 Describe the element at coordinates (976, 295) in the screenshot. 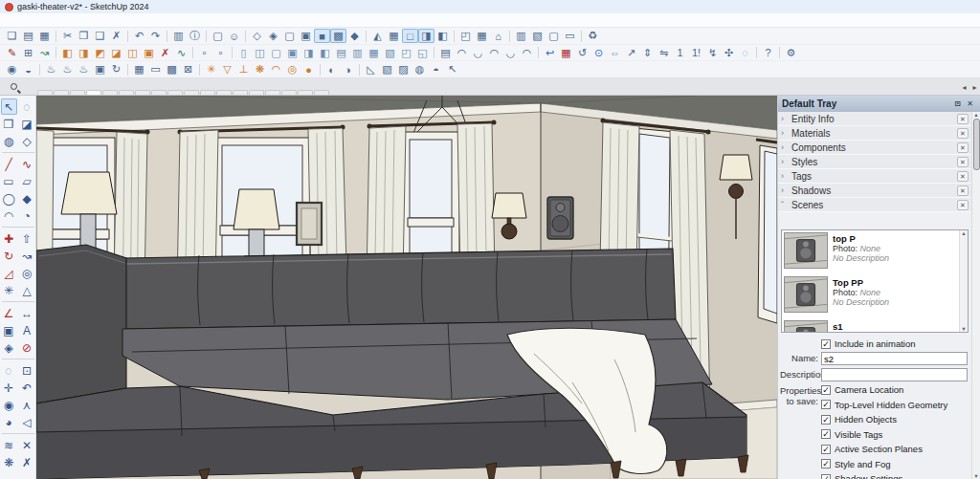

I see `tray-scrollbar: ▲ ▼` at that location.